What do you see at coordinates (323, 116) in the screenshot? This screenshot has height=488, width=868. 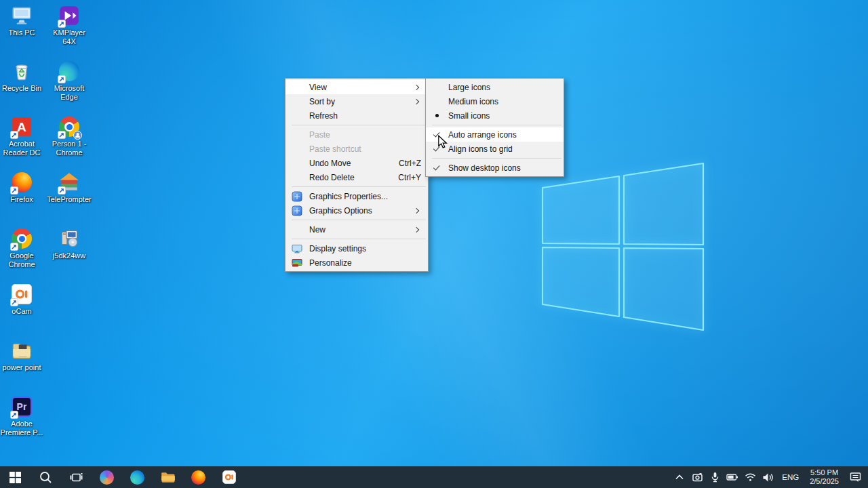 I see `menu-item-label: Refresh` at bounding box center [323, 116].